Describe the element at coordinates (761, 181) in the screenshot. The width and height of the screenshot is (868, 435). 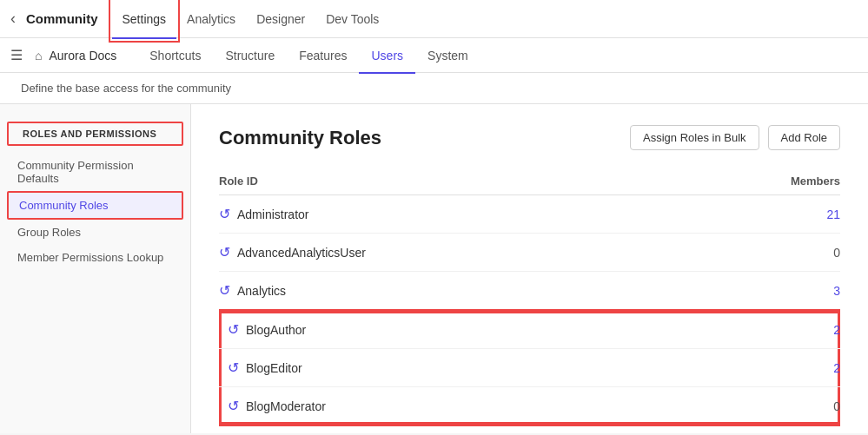
I see `col-members: Members` at that location.